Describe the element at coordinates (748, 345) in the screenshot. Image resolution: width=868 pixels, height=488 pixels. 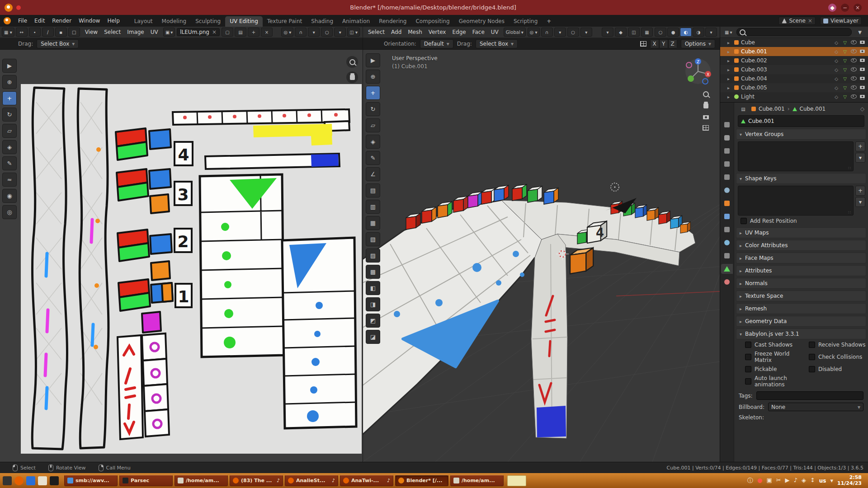
I see `cast-shadows-checkbox` at that location.